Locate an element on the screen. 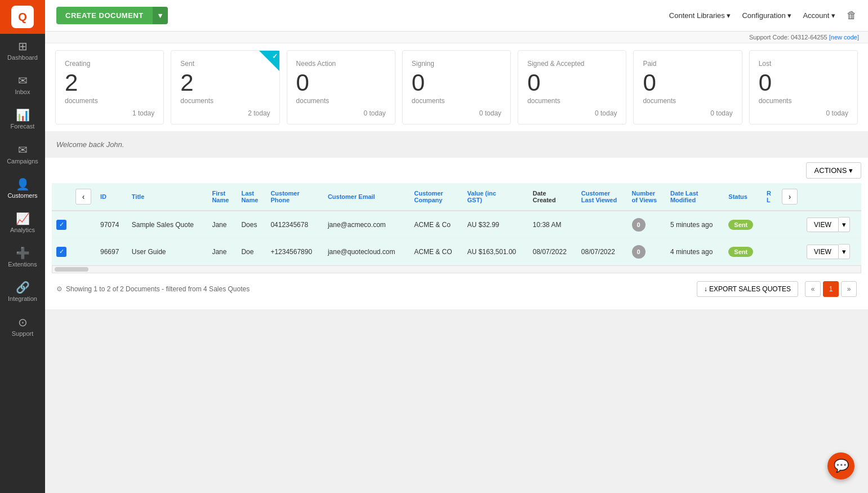 This screenshot has width=868, height=493. sidebar-label-integration: Integration is located at coordinates (23, 299).